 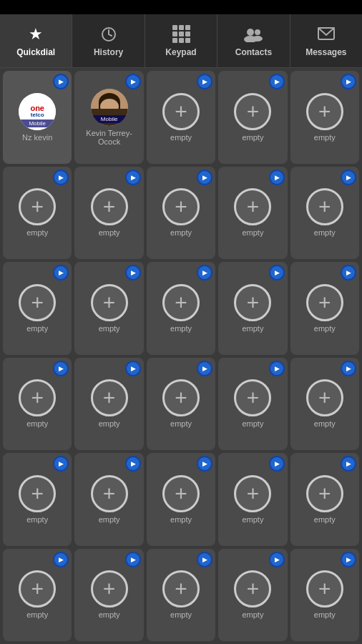 I want to click on label-2-3: empty, so click(x=181, y=233).